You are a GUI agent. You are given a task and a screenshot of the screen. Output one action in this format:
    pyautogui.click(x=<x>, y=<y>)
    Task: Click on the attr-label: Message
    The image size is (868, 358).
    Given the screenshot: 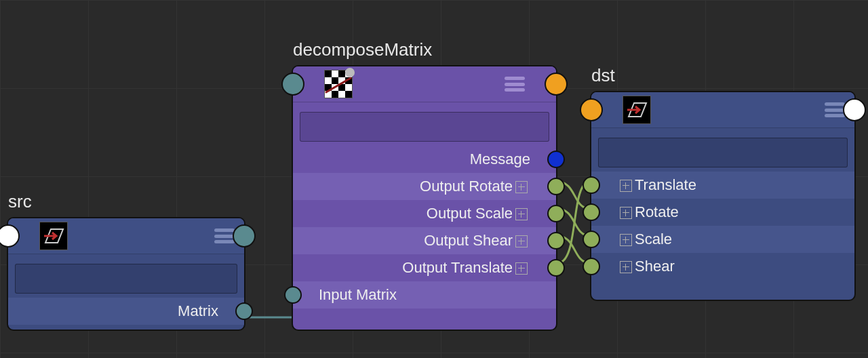 What is the action you would take?
    pyautogui.click(x=425, y=159)
    